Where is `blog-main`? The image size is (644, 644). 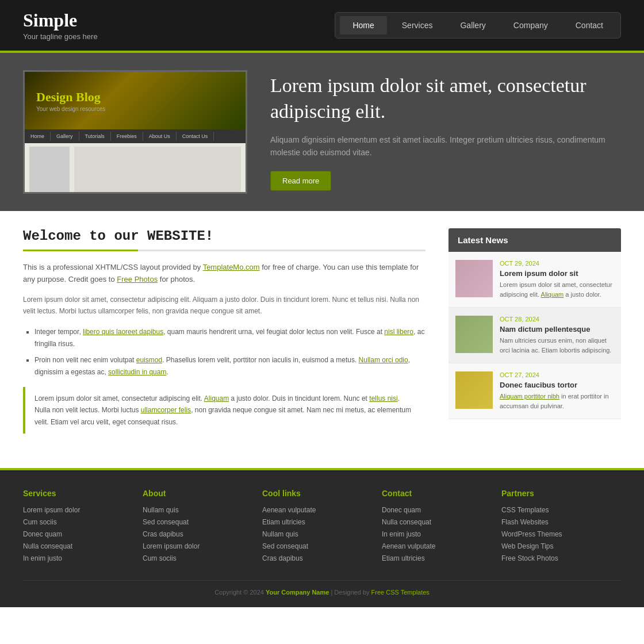 blog-main is located at coordinates (158, 170).